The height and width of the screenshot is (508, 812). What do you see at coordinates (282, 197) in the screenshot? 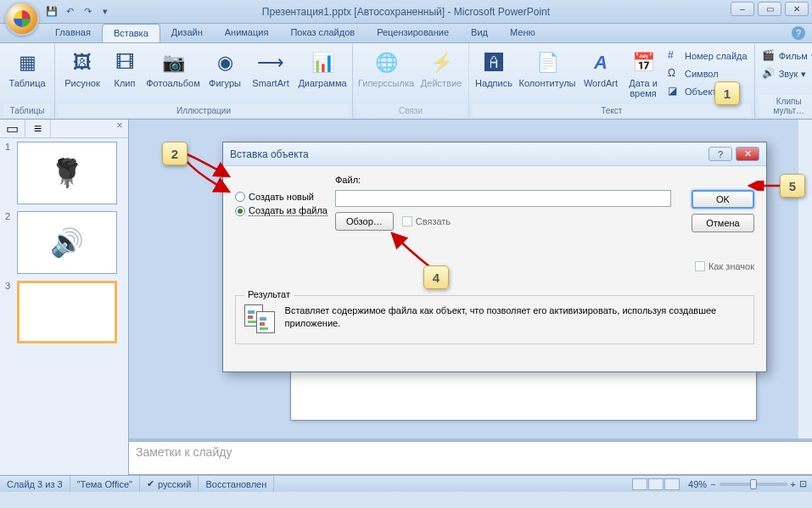
I see `create-new-radio: Создать новый` at bounding box center [282, 197].